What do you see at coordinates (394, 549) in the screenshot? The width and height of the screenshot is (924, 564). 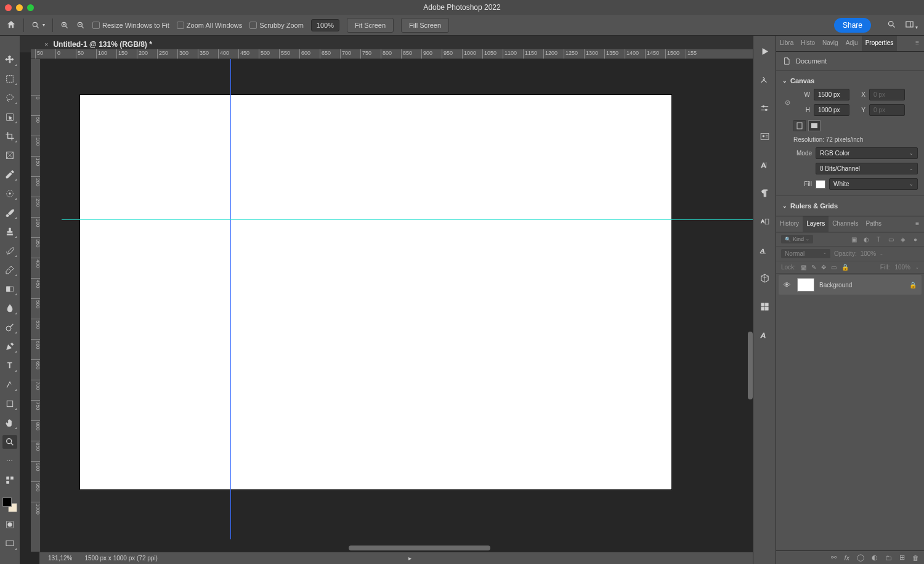 I see `horizontal-scrollbar` at bounding box center [394, 549].